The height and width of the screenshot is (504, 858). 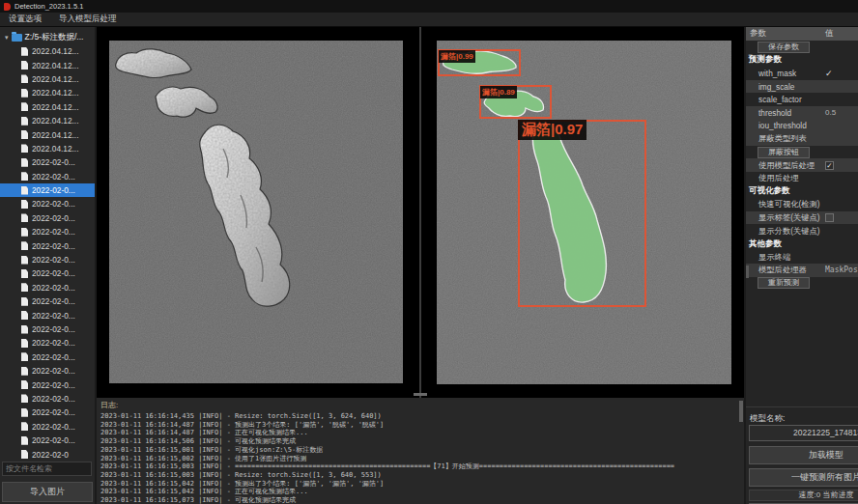 What do you see at coordinates (7, 38) in the screenshot?
I see `expand-arrow-icon: ▾` at bounding box center [7, 38].